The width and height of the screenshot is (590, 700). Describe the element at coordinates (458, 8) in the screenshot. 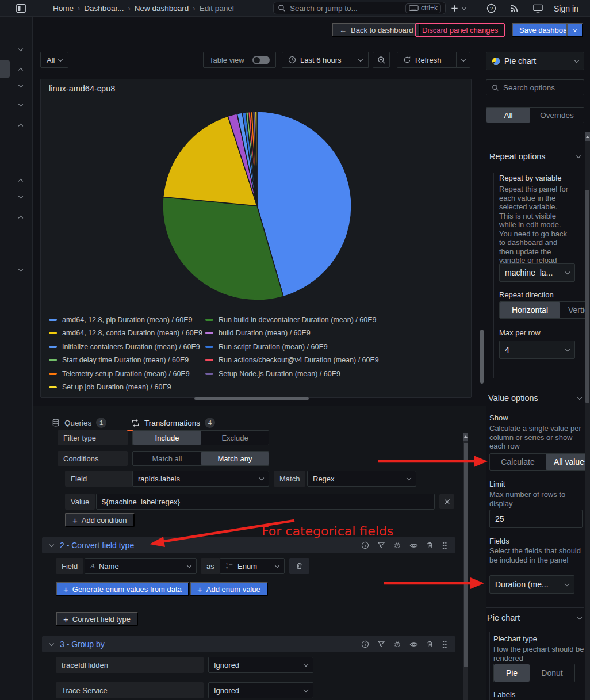

I see `add-new-button` at that location.